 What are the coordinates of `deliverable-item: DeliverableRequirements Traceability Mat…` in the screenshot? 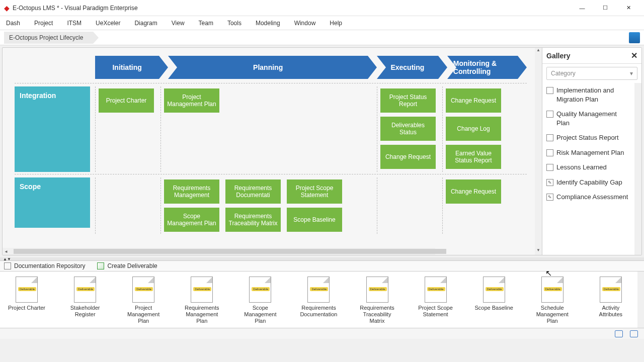 It's located at (377, 301).